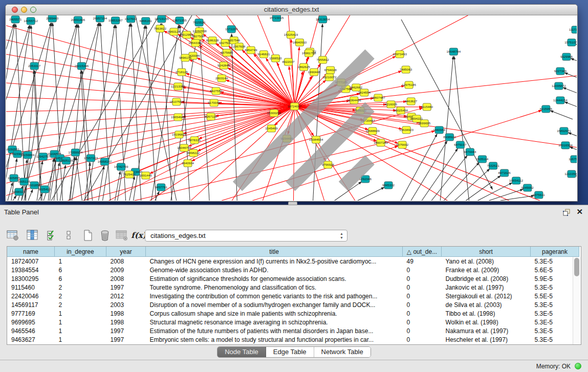  What do you see at coordinates (139, 235) in the screenshot?
I see `function-builder-button: f(x)` at bounding box center [139, 235].